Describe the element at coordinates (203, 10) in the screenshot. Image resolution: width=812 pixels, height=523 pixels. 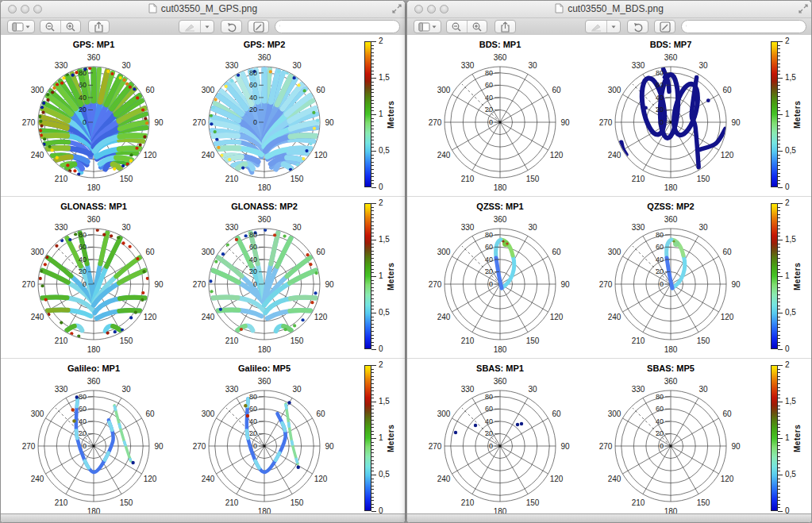
I see `window-title-area: cut03550_M_GPS.png` at that location.